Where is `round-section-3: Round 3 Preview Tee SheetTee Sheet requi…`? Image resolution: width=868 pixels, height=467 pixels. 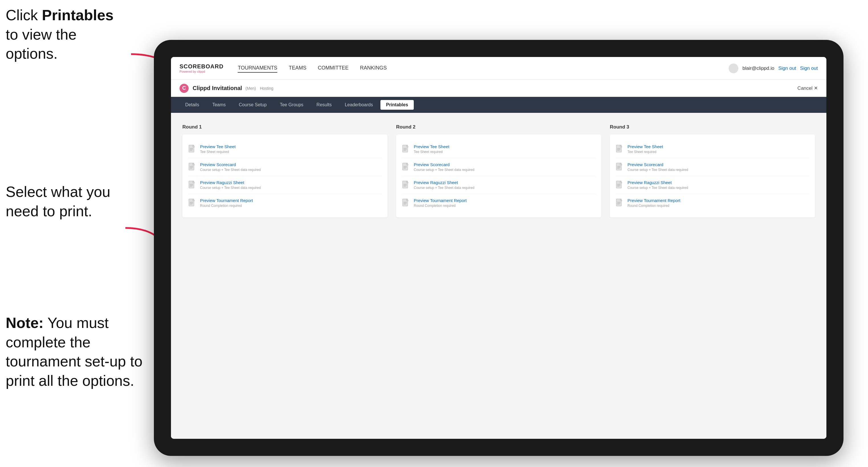
round-section-3: Round 3 Preview Tee SheetTee Sheet requi… is located at coordinates (712, 171).